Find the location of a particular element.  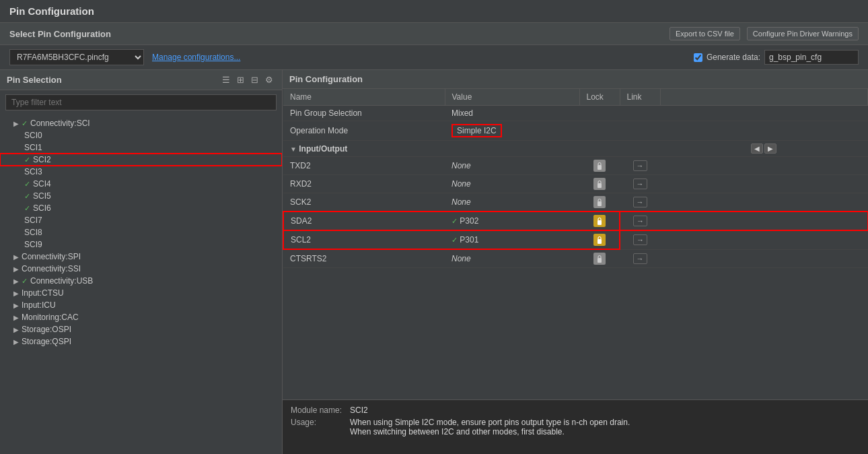

rxd2-value: None is located at coordinates (512, 185).